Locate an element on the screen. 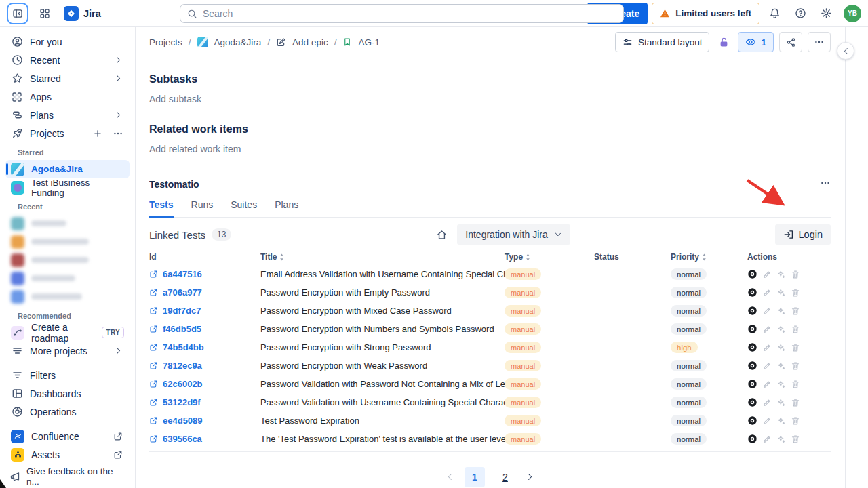  search-input is located at coordinates (410, 14).